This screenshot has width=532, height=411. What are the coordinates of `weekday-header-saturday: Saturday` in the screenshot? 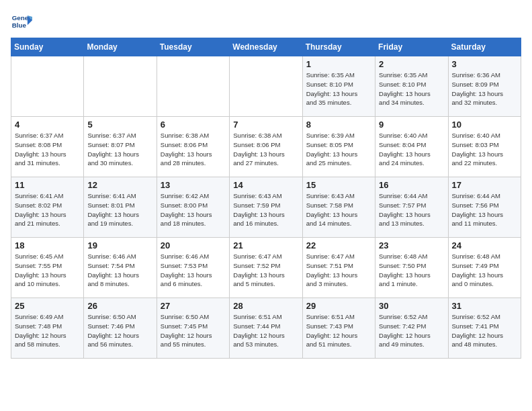 It's located at (484, 47).